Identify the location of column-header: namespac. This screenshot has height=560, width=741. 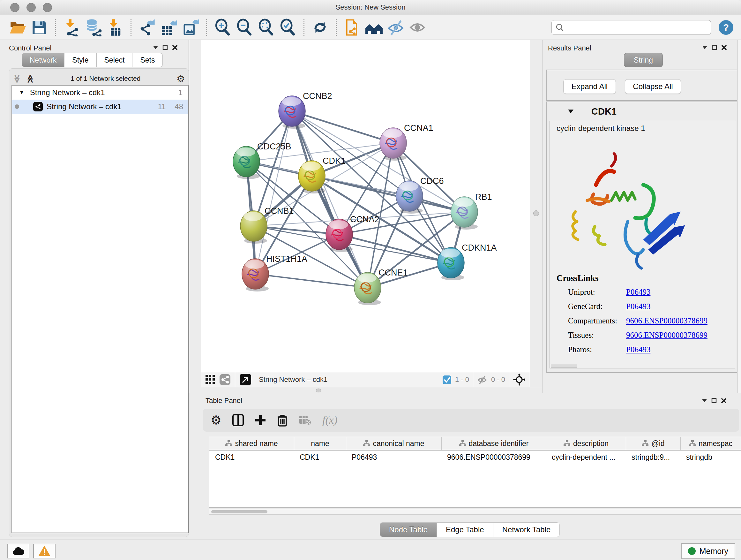
(711, 443).